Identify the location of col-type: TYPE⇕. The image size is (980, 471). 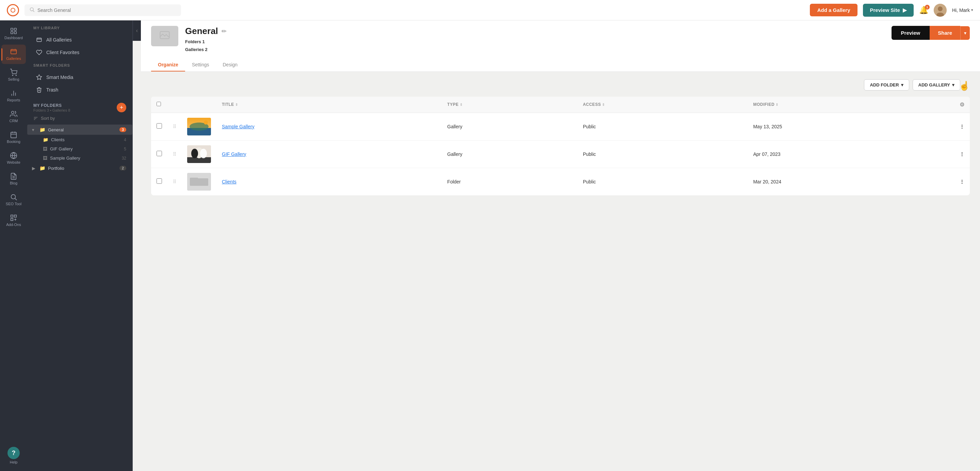
(510, 105).